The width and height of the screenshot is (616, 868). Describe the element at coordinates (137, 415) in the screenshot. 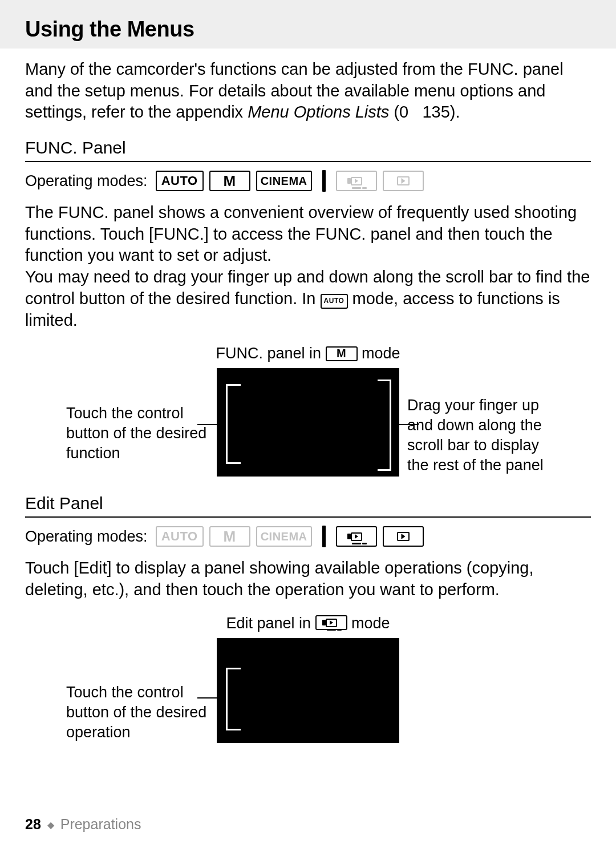

I see `func-left-callout: Touch the control button of the desired …` at that location.